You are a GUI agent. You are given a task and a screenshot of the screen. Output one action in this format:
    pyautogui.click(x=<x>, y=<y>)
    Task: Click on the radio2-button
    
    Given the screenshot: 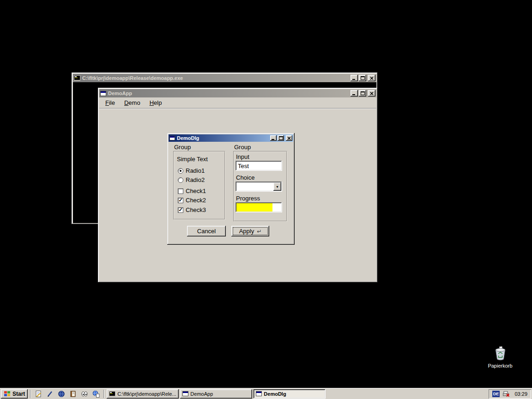 What is the action you would take?
    pyautogui.click(x=181, y=180)
    